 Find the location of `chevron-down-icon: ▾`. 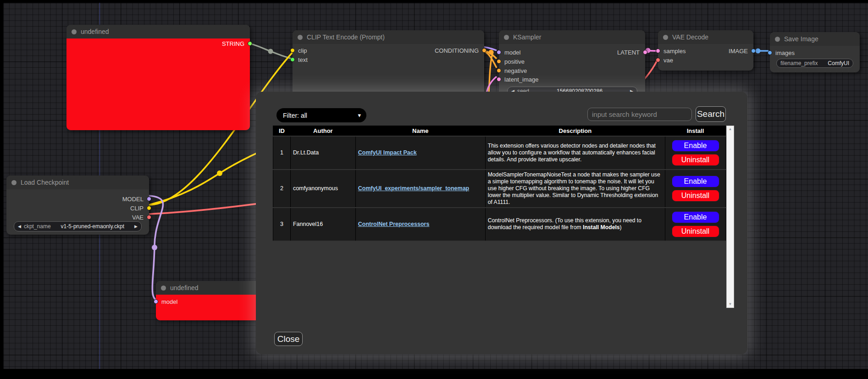

chevron-down-icon: ▾ is located at coordinates (359, 115).